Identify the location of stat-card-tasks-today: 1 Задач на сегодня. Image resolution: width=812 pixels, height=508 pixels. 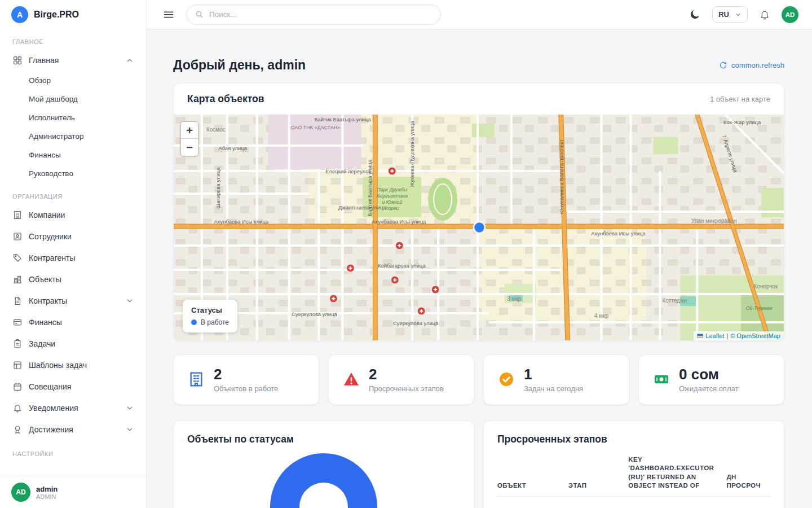
(556, 379).